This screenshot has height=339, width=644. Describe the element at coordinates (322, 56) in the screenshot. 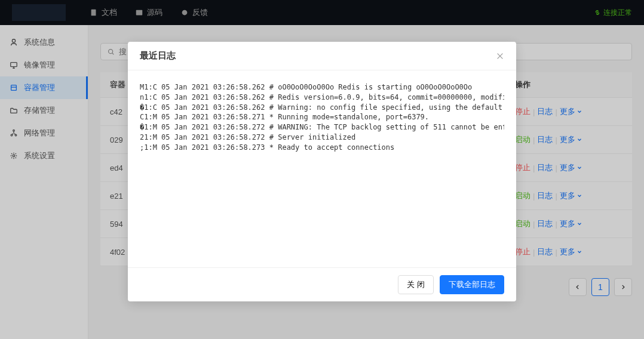

I see `modal-header: 最近日志` at that location.